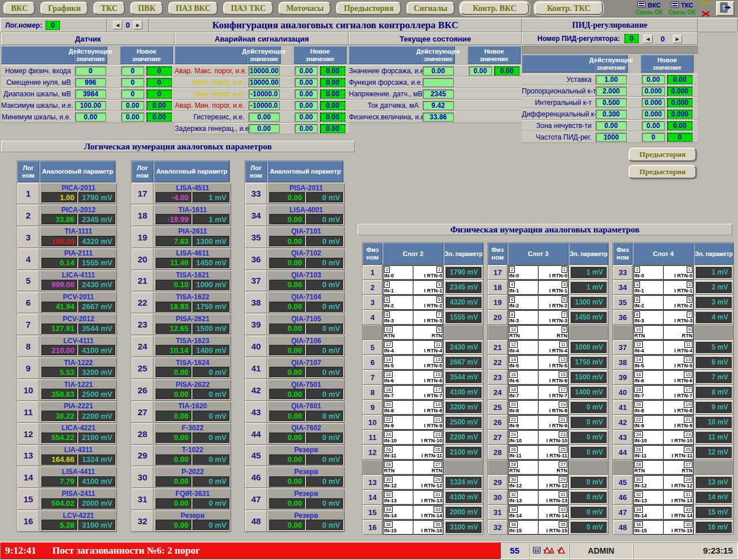 Image resolution: width=738 pixels, height=560 pixels. I want to click on acting-value-field: 9.42, so click(438, 106).